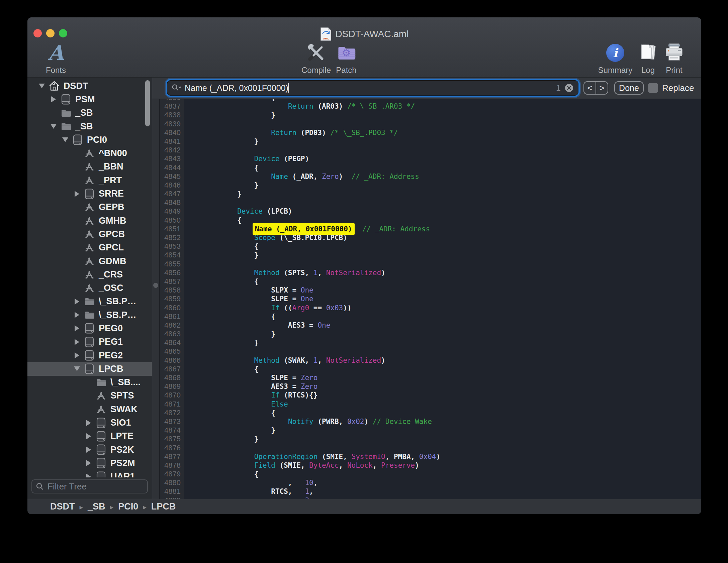  I want to click on find-previous-button: <, so click(590, 88).